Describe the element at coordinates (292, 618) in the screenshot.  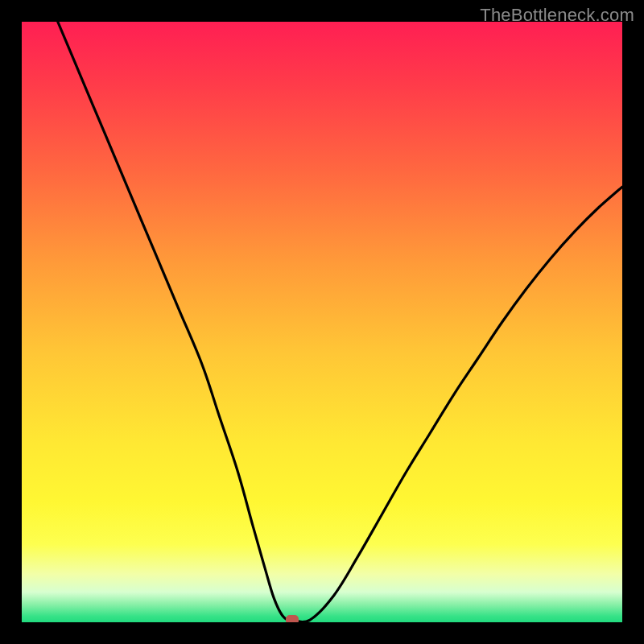
I see `optimal-point-marker` at that location.